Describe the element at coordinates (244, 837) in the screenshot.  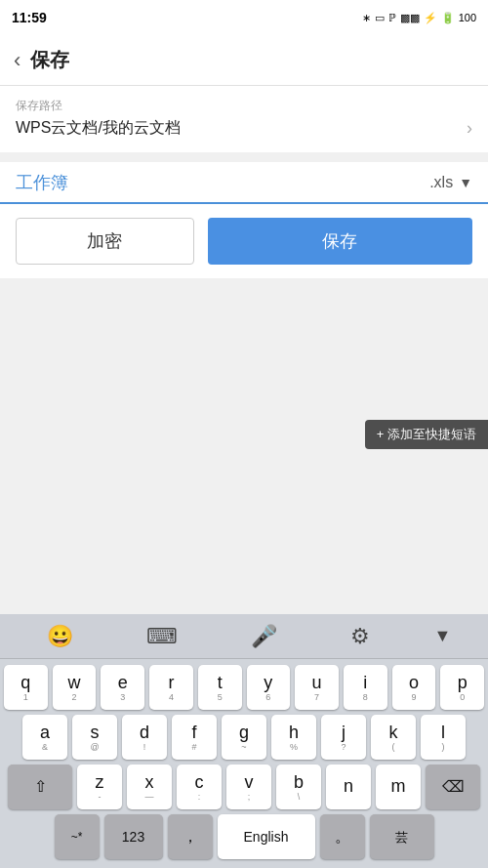
I see `key-row-bottom: ~* 123 ， English 。 芸` at that location.